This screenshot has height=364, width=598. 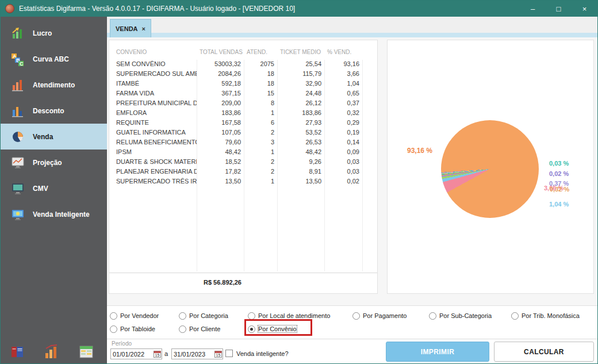 I want to click on sales-chart-icon, so click(x=52, y=352).